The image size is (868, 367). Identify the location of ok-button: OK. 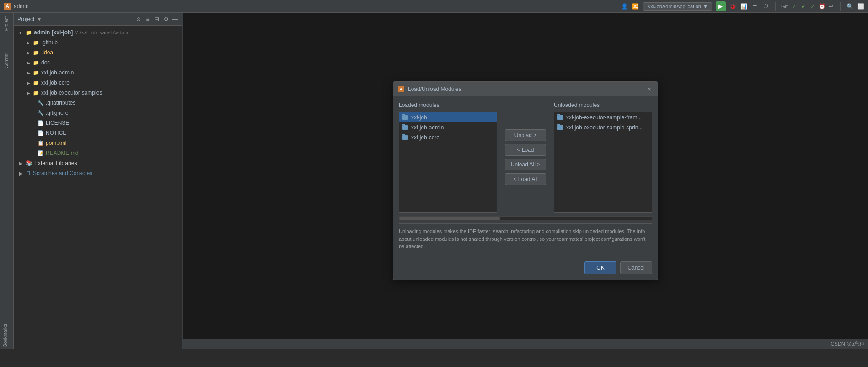
(600, 268).